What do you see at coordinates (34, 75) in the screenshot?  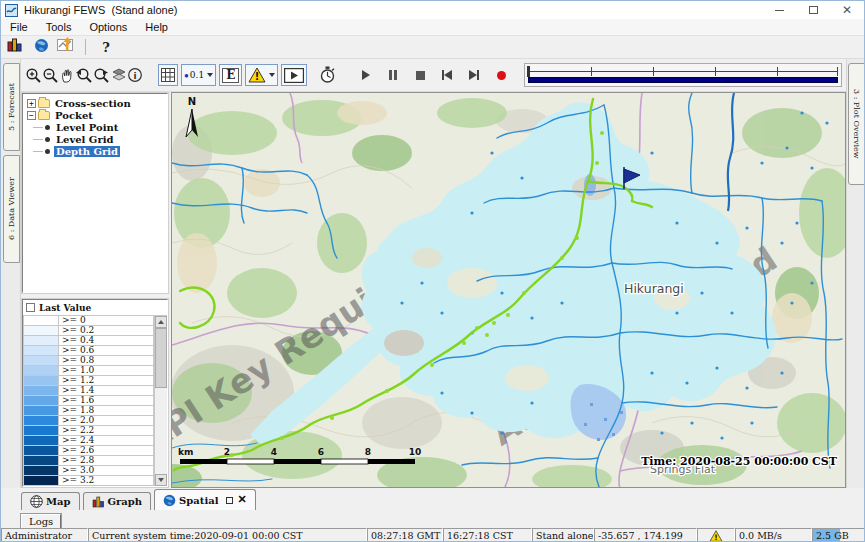 I see `zoom-in-button` at bounding box center [34, 75].